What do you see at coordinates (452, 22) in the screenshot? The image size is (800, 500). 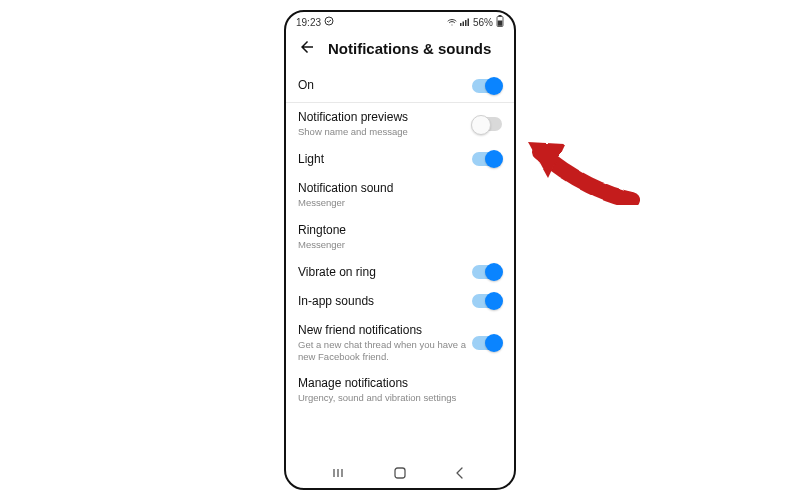 I see `wifi-icon` at bounding box center [452, 22].